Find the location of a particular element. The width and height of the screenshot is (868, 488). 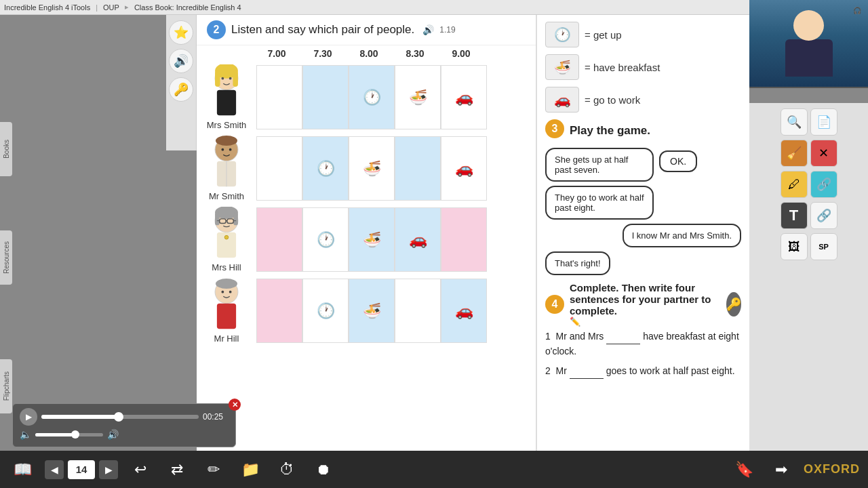

volume-track is located at coordinates (69, 435).